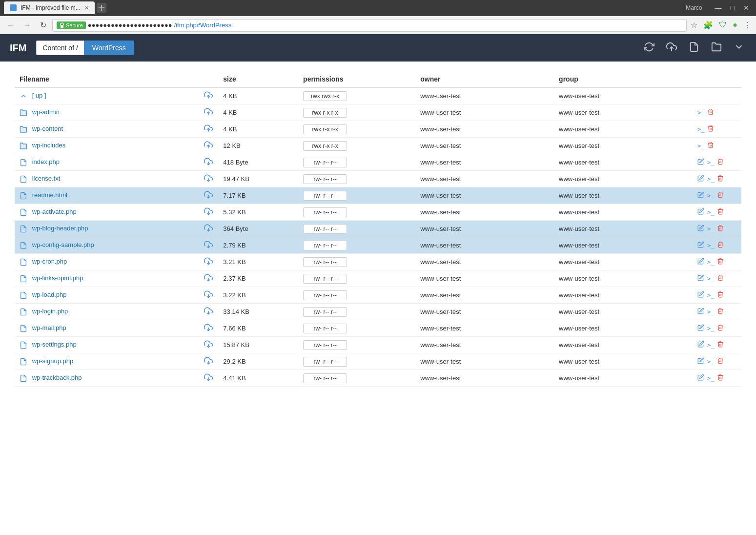 The image size is (756, 535). Describe the element at coordinates (106, 246) in the screenshot. I see `file-name-cell: wp-config-sample.php` at that location.